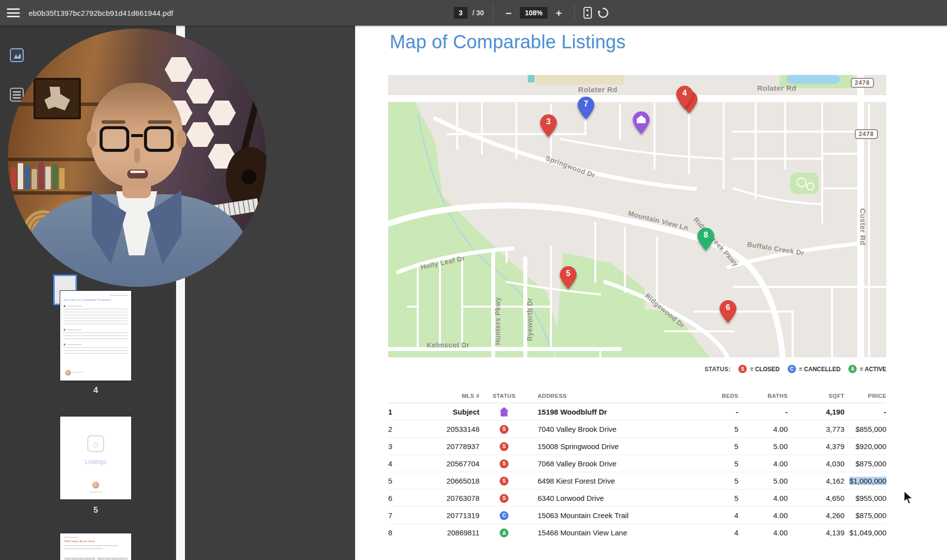 The height and width of the screenshot is (560, 947). Describe the element at coordinates (461, 13) in the screenshot. I see `page-number-input: 3` at that location.